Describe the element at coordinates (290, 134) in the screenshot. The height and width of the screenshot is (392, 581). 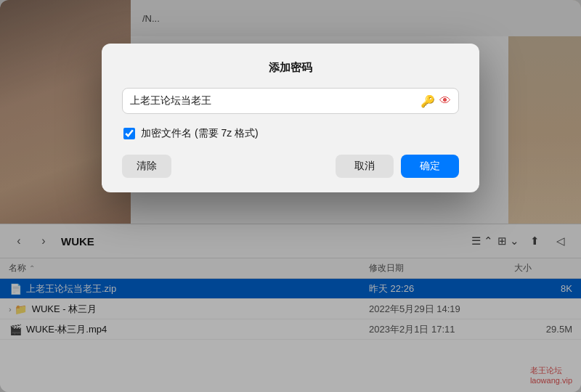
I see `encrypt-filename-row: 加密文件名 (需要 7z 格式)` at that location.